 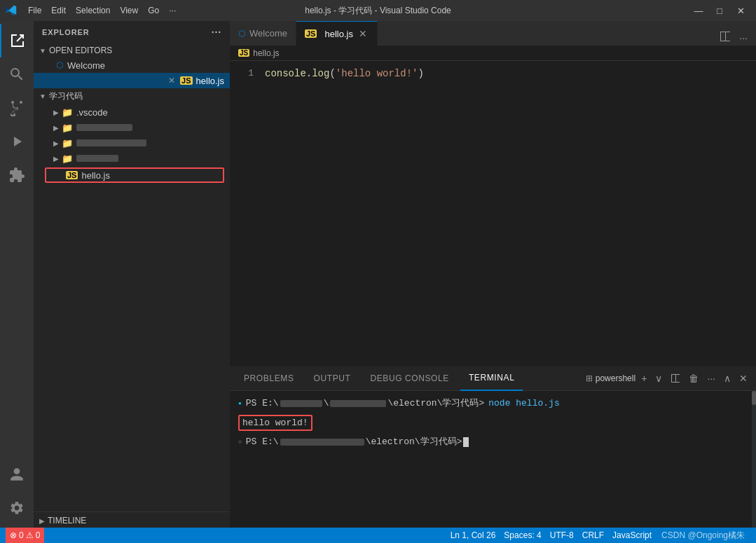 I want to click on error-icon: ⊗, so click(x=13, y=535).